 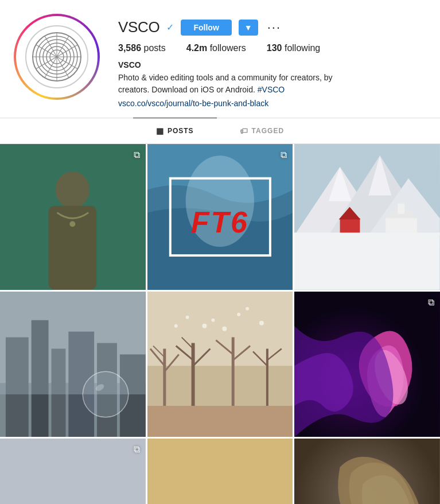 I want to click on tab-posts: ▦ POSTS, so click(x=175, y=131).